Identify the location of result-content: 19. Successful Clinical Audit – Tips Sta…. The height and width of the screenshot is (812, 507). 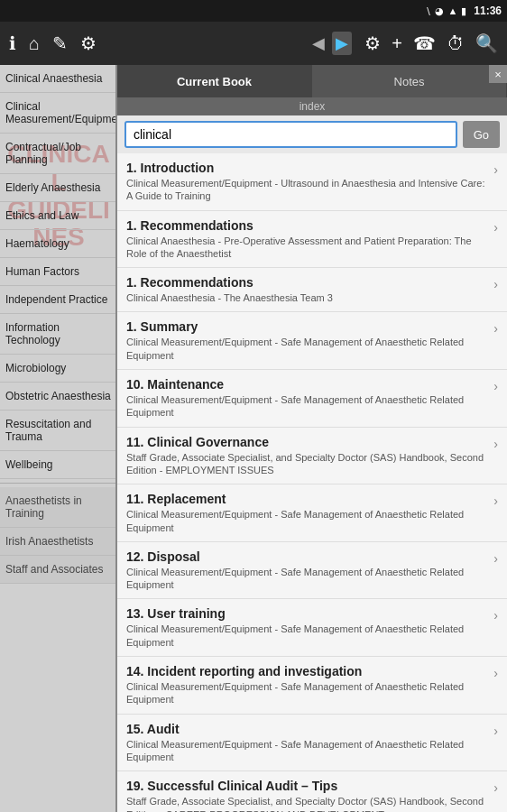
(307, 796).